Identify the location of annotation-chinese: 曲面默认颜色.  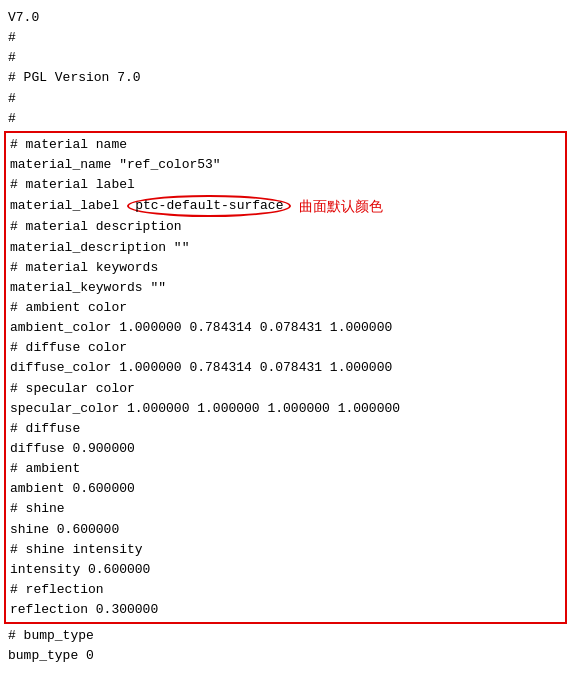
(341, 207).